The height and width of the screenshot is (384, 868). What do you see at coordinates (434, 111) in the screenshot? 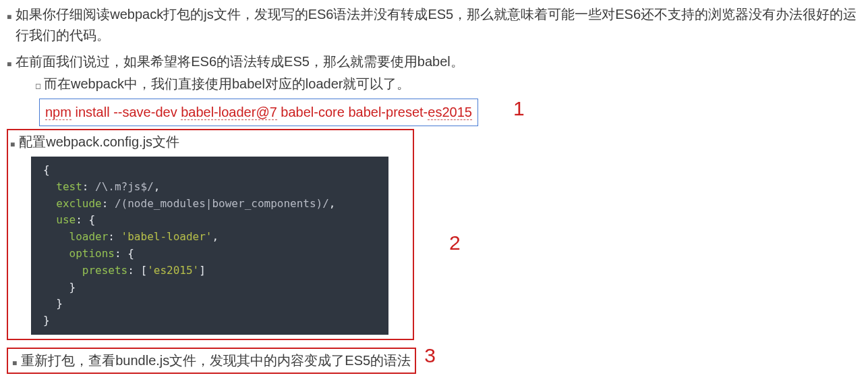
I see `install-row: npm install --save-dev babel-loader@7 ba…` at bounding box center [434, 111].